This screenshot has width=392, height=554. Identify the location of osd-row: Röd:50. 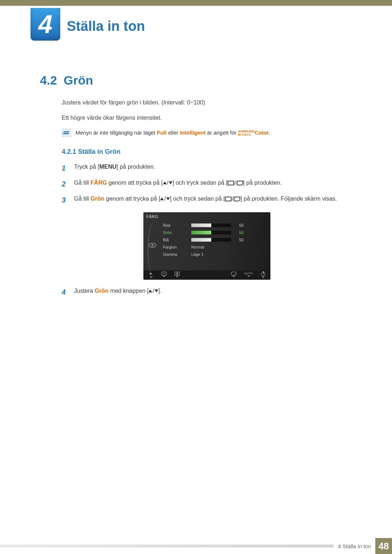
(214, 225).